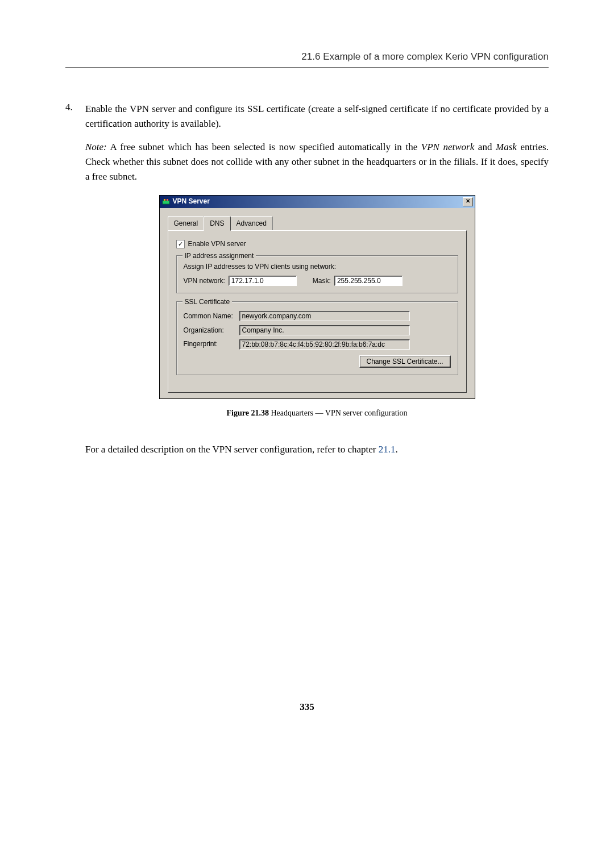 This screenshot has width=614, height=868. Describe the element at coordinates (317, 312) in the screenshot. I see `tab-panel: ✓ Enable VPN server IP address assignmen…` at that location.